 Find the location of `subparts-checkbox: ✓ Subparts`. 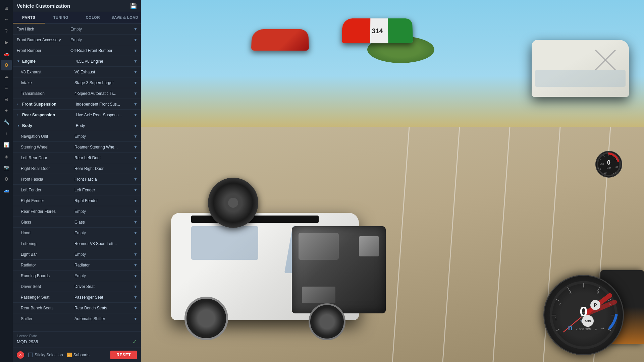

subparts-checkbox: ✓ Subparts is located at coordinates (78, 355).